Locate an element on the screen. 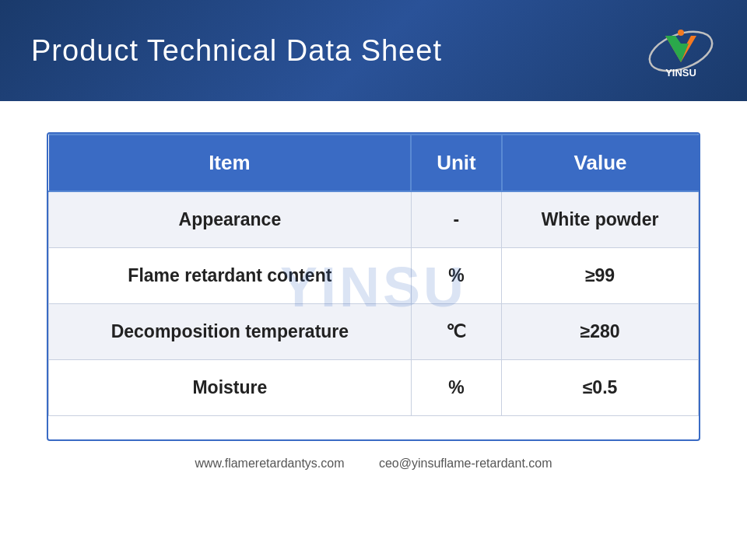 The width and height of the screenshot is (747, 560). table-row: Moisture%≤0.5 is located at coordinates (374, 388).